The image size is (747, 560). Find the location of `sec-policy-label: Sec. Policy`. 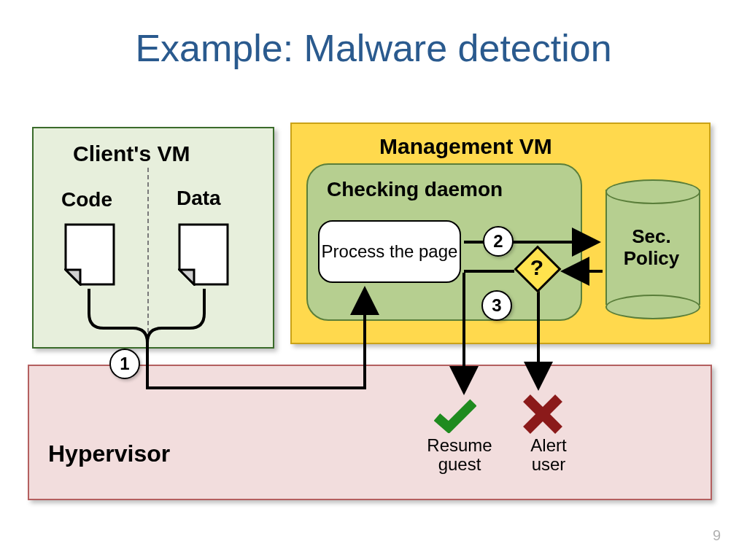

sec-policy-label: Sec. Policy is located at coordinates (651, 248).